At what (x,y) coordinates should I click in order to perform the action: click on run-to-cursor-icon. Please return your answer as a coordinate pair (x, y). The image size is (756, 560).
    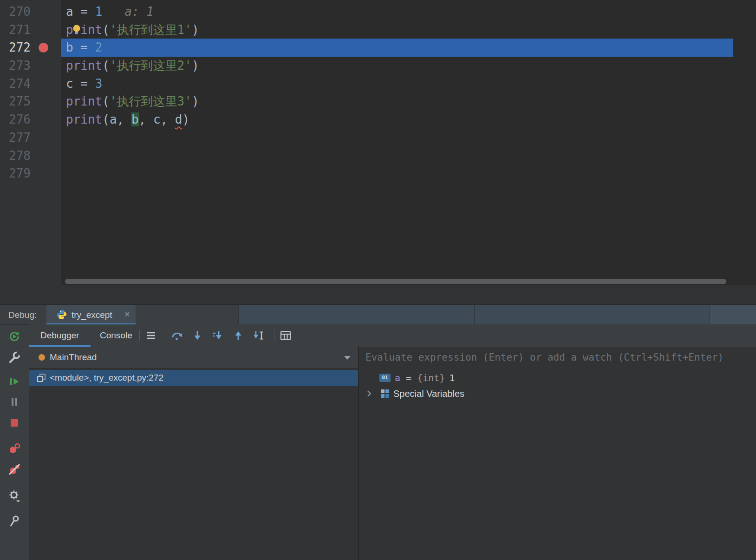
    Looking at the image, I should click on (259, 336).